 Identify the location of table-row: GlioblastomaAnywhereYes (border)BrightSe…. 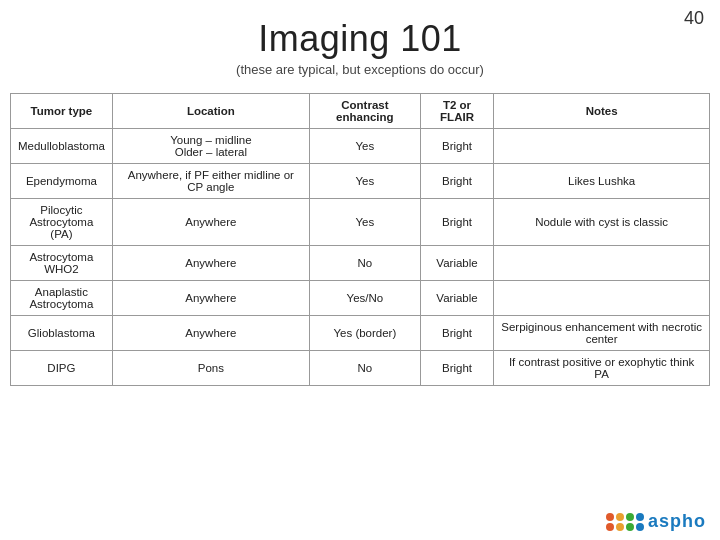
(360, 334).